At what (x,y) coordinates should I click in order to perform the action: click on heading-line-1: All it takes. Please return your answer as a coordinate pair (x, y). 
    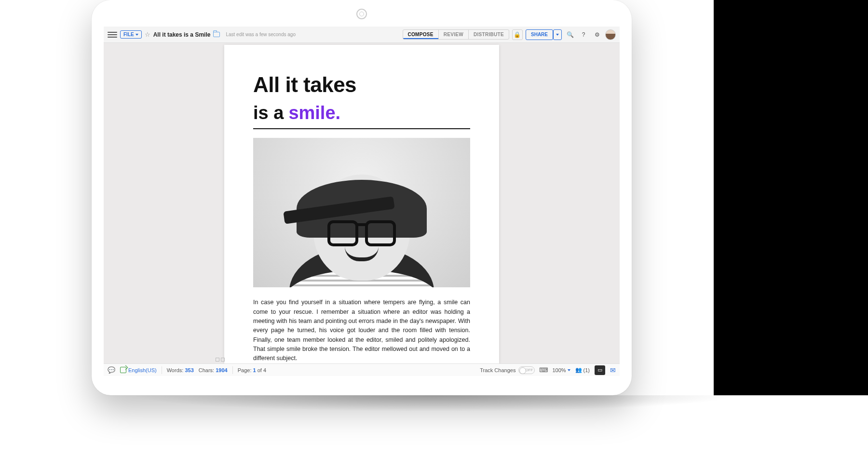
    Looking at the image, I should click on (362, 85).